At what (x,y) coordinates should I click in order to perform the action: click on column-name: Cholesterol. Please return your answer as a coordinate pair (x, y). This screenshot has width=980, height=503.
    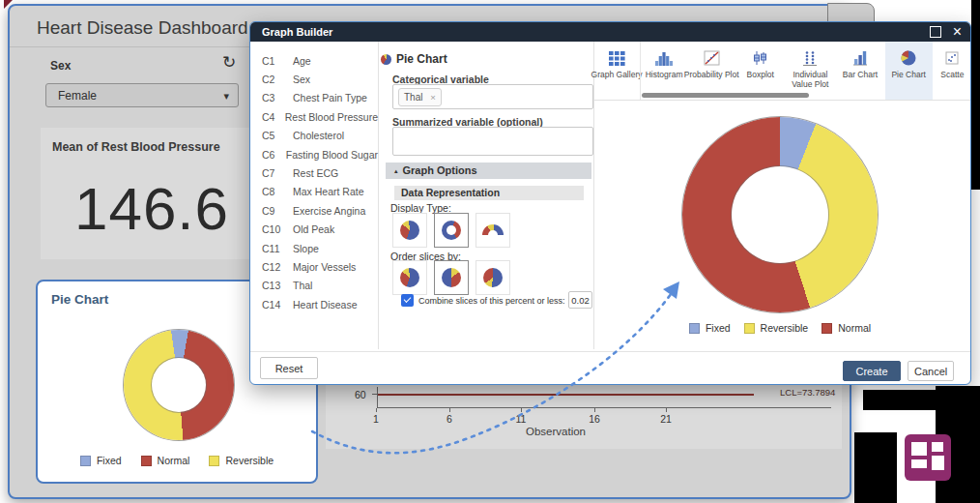
    Looking at the image, I should click on (319, 135).